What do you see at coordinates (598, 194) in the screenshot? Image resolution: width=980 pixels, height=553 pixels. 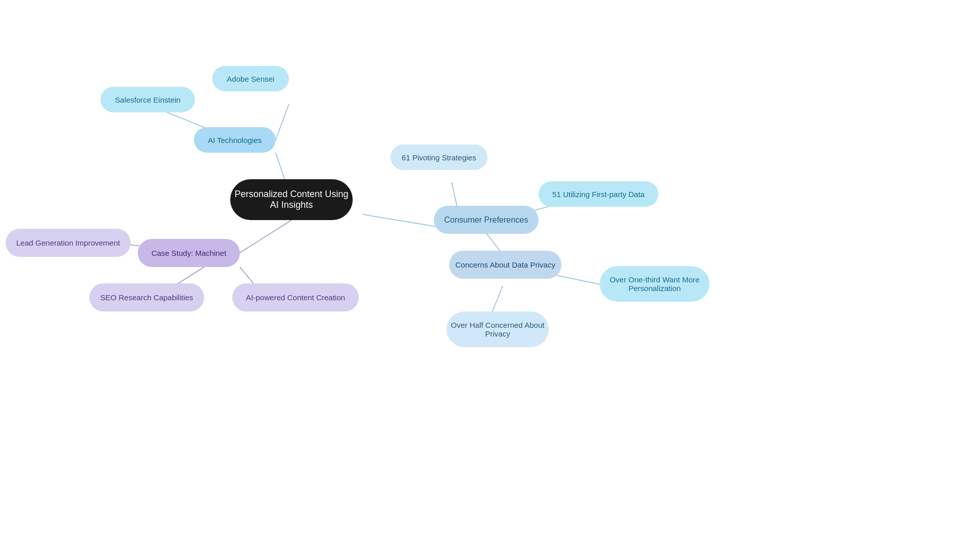 I see `first-party-data-node: 51 Utilizing First-party Data` at bounding box center [598, 194].